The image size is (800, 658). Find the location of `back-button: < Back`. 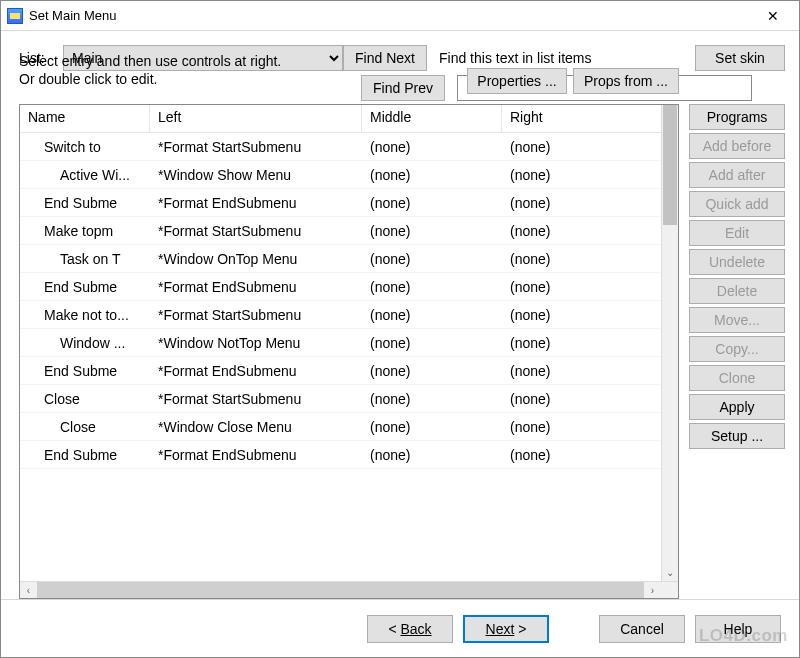

back-button: < Back is located at coordinates (410, 629).